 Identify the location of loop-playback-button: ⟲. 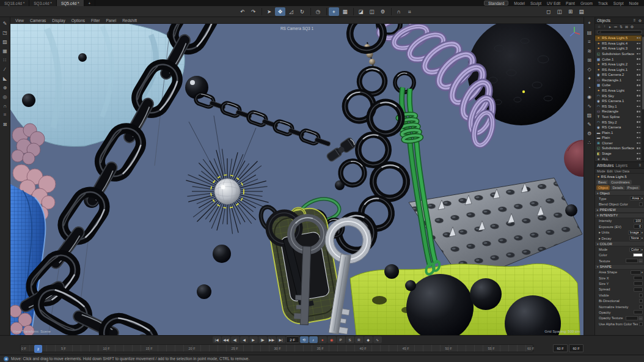
(304, 340).